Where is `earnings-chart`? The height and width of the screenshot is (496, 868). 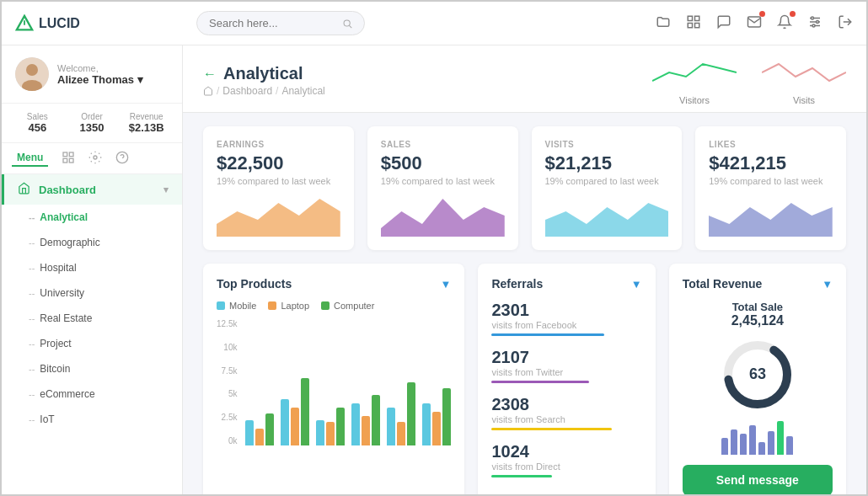 earnings-chart is located at coordinates (278, 216).